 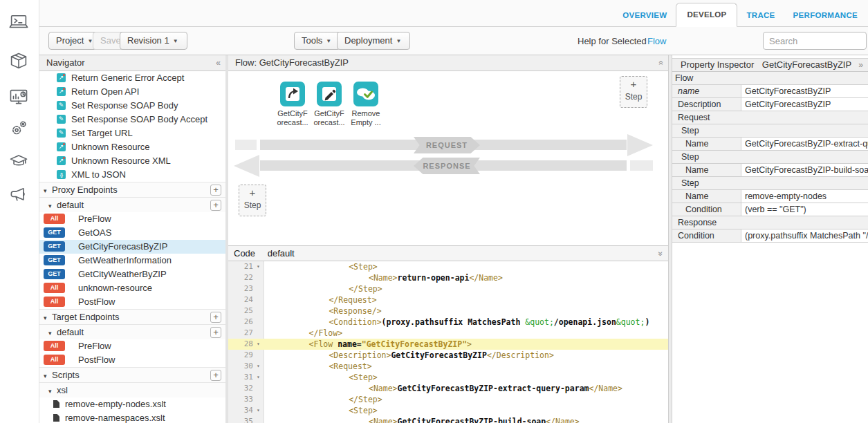 What do you see at coordinates (366, 94) in the screenshot?
I see `cloud-check-icon` at bounding box center [366, 94].